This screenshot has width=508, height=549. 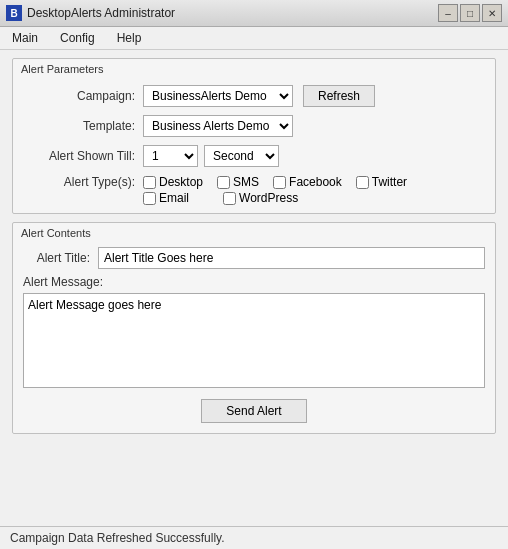 I want to click on alert-title-row: Alert Title:, so click(x=254, y=258).